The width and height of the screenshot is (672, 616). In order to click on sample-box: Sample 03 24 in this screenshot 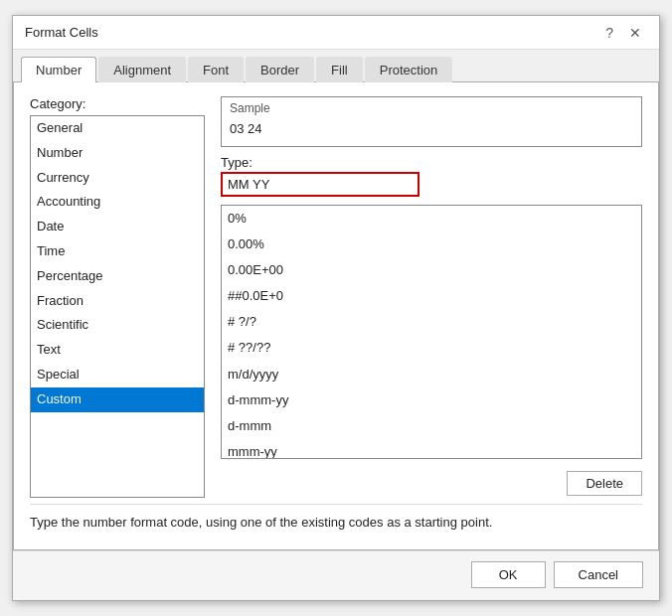, I will do `click(431, 121)`.